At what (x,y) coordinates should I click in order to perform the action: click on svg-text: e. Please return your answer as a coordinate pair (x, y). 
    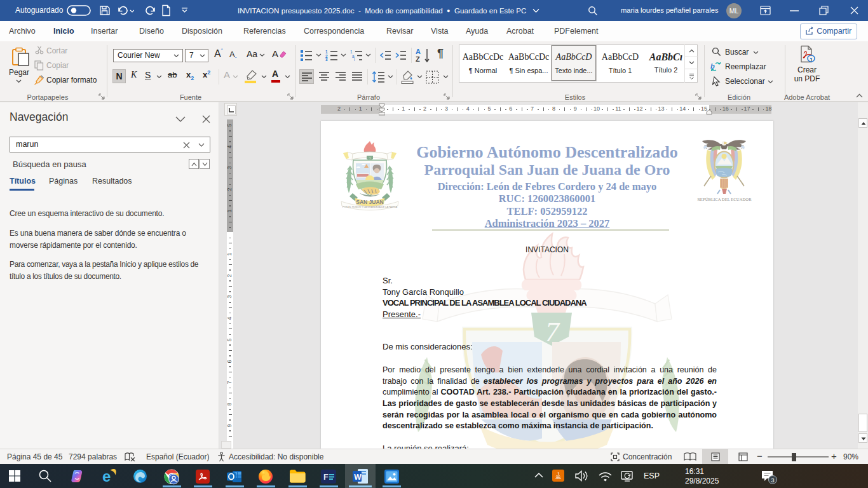
    Looking at the image, I should click on (107, 477).